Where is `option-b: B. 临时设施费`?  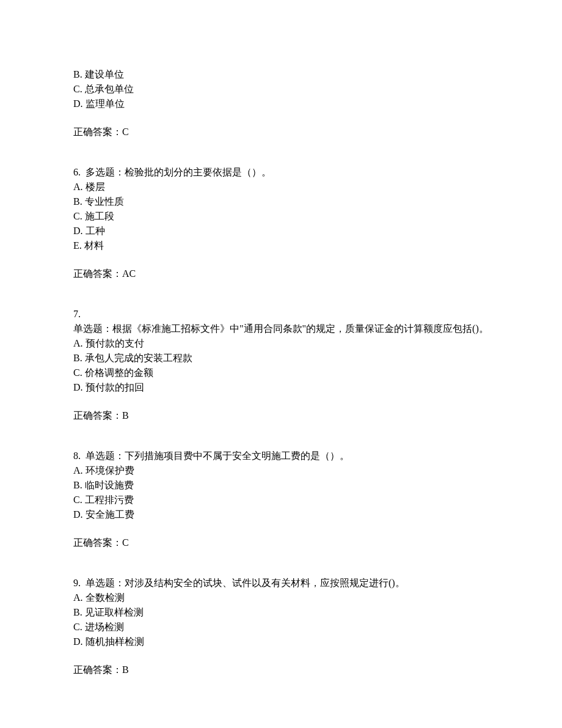
option-b: B. 临时设施费 is located at coordinates (281, 485).